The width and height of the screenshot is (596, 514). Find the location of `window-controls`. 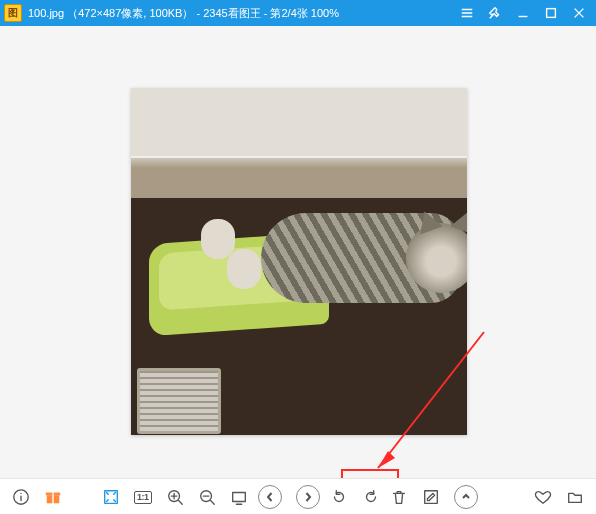

window-controls is located at coordinates (528, 13).